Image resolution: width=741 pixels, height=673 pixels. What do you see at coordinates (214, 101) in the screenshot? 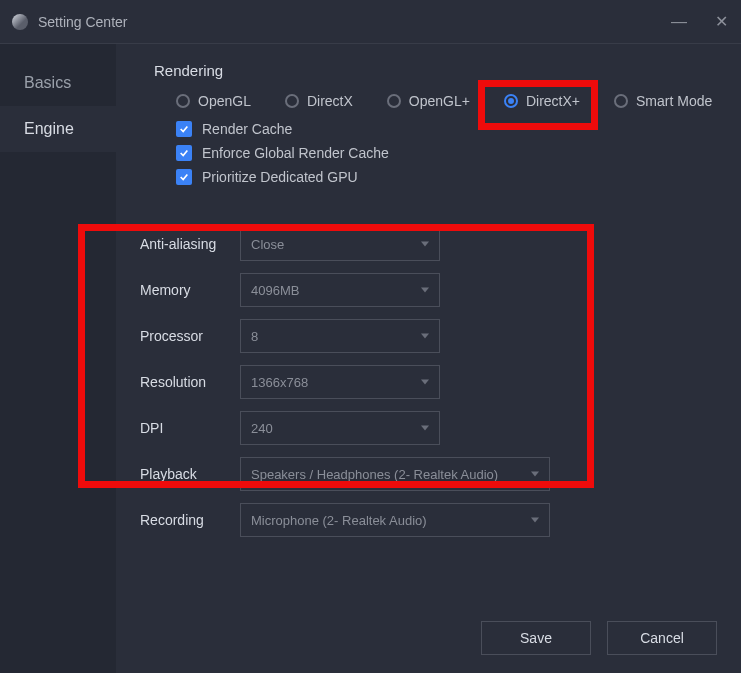
I see `radio-opengl: OpenGL` at bounding box center [214, 101].